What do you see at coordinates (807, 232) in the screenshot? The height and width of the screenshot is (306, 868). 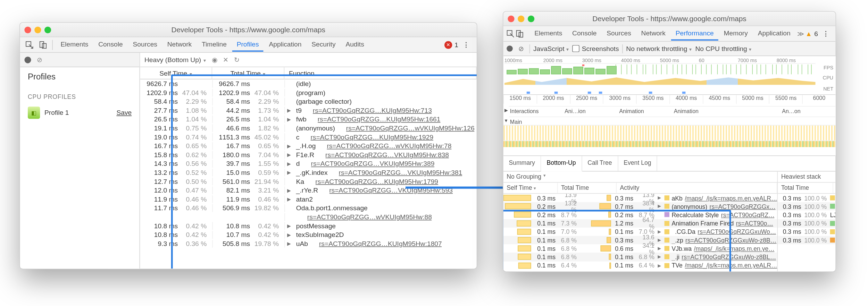 I see `table-row: 0.3 ms100.0 %c /maps…` at bounding box center [807, 232].